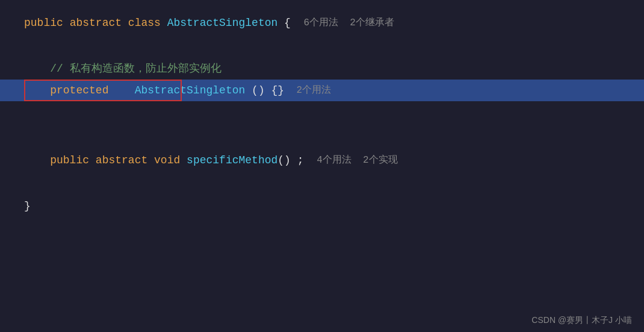 This screenshot has width=644, height=332. Describe the element at coordinates (232, 160) in the screenshot. I see `method-name-specific: specificMethod` at that location.